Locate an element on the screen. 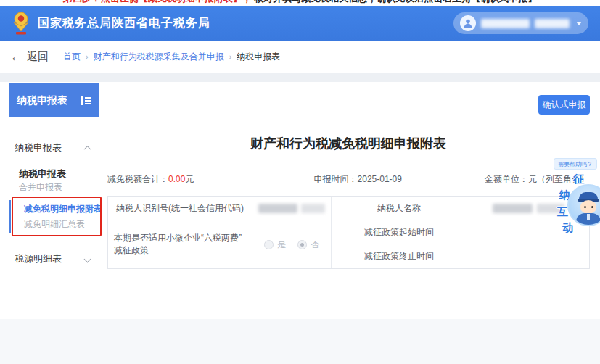 The height and width of the screenshot is (364, 600). back-arrow-icon: ← is located at coordinates (16, 57).